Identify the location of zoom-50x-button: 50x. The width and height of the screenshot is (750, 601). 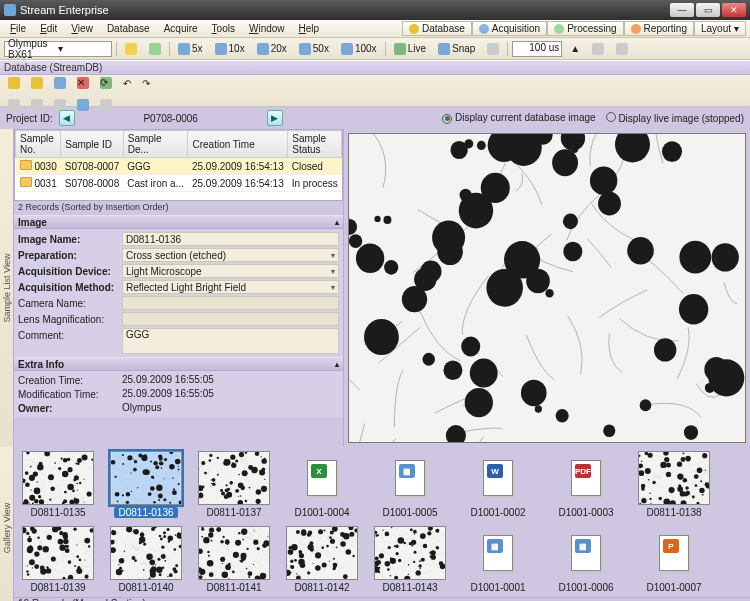
(314, 49).